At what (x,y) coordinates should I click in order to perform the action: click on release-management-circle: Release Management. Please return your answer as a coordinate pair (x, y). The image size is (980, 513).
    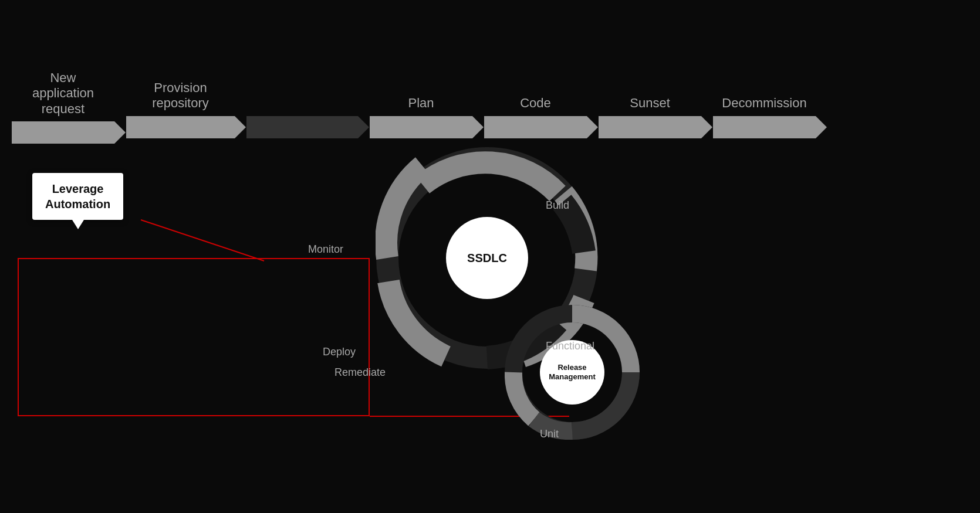
    Looking at the image, I should click on (572, 372).